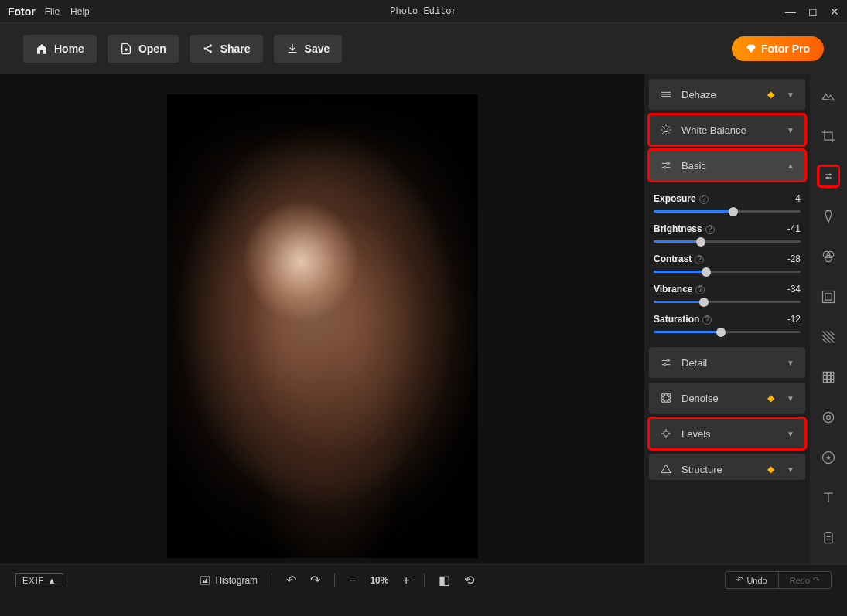 Image resolution: width=847 pixels, height=616 pixels. What do you see at coordinates (666, 94) in the screenshot?
I see `dehaze-icon` at bounding box center [666, 94].